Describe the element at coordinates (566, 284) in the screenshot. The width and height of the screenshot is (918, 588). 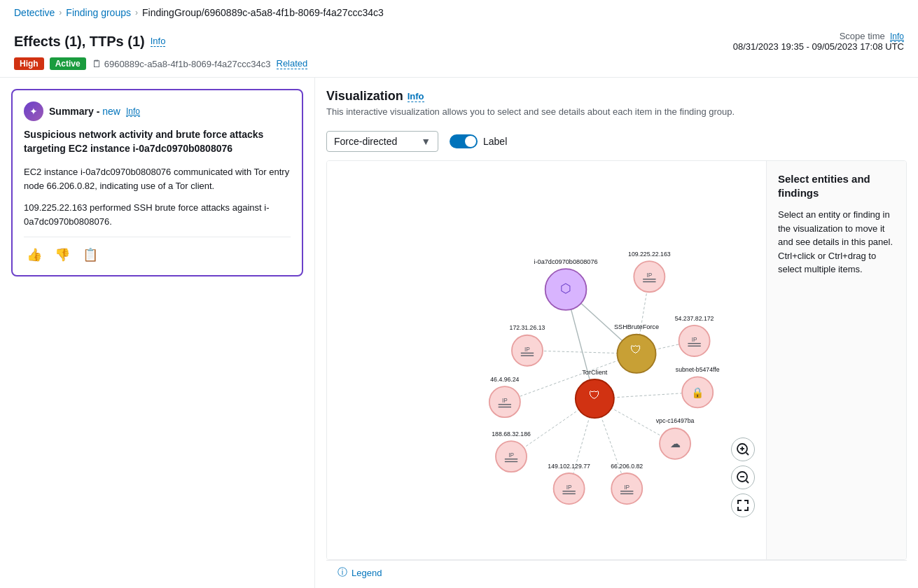
I see `node-ec2: ⬡ i-0a7dc0970b0808076` at that location.